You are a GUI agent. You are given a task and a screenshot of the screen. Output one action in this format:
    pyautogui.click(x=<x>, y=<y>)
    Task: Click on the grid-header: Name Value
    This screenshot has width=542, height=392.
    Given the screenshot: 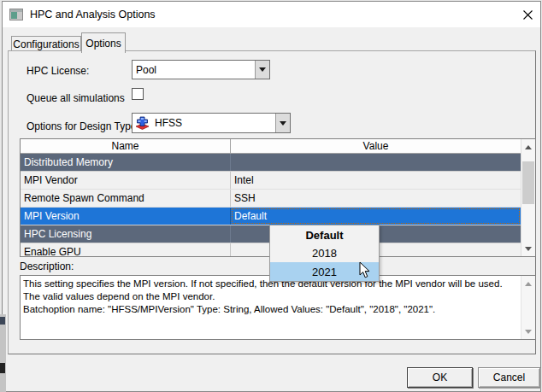 What is the action you would take?
    pyautogui.click(x=270, y=147)
    